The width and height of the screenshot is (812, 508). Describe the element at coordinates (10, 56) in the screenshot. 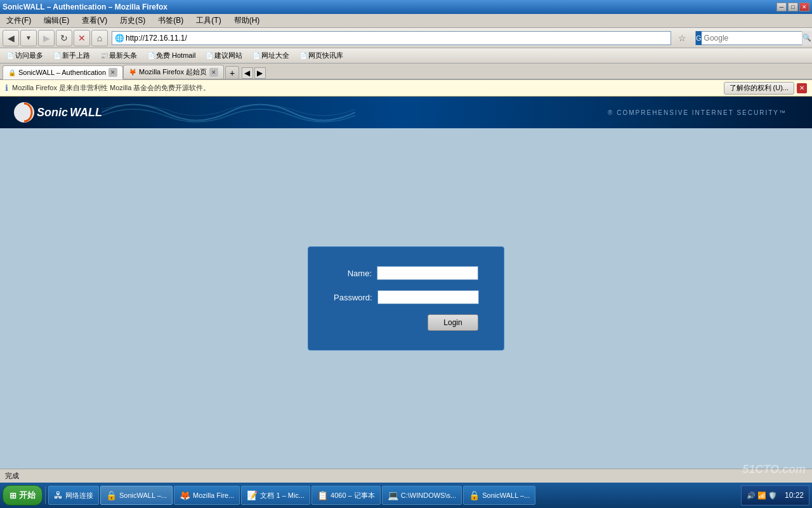

I see `bookmark-icon-0: 📄` at that location.